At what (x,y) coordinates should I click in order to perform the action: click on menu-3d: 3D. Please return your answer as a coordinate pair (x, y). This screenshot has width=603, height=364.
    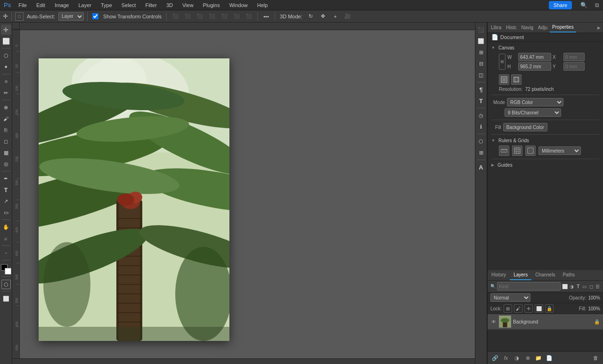
    Looking at the image, I should click on (170, 5).